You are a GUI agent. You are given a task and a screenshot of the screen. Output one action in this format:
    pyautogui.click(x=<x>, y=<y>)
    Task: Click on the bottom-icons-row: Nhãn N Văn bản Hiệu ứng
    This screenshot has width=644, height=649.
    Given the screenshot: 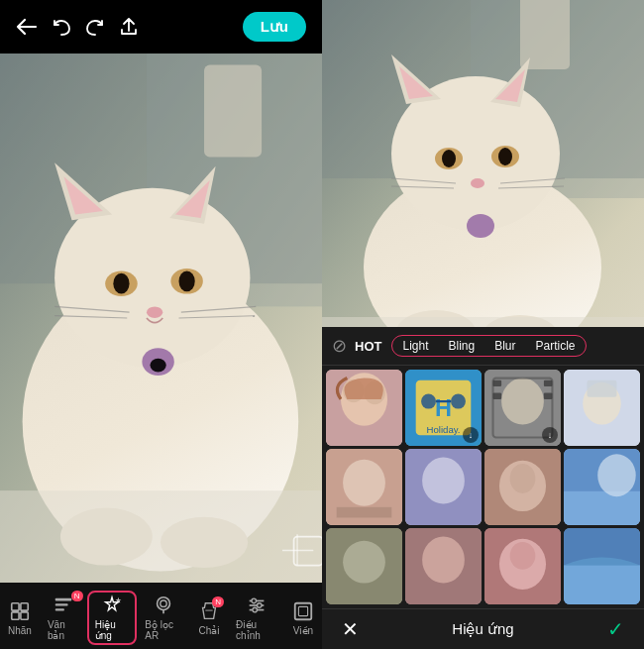 What is the action you would take?
    pyautogui.click(x=161, y=618)
    